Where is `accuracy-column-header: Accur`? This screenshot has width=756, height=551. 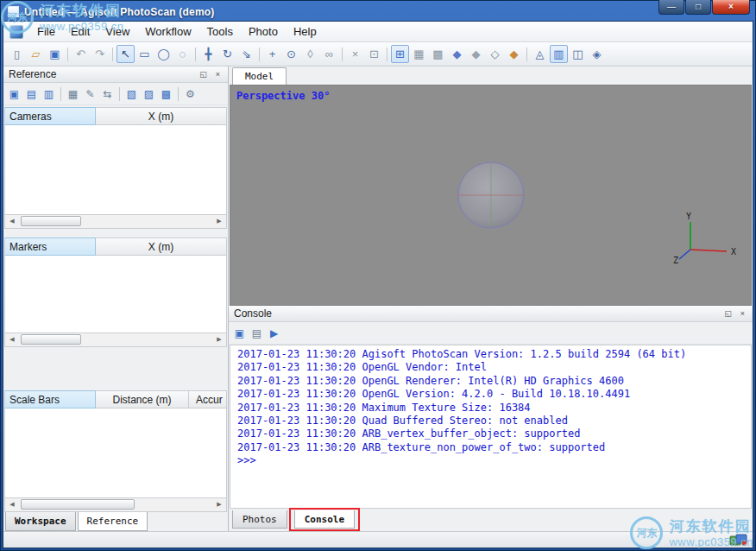
accuracy-column-header: Accur is located at coordinates (208, 399).